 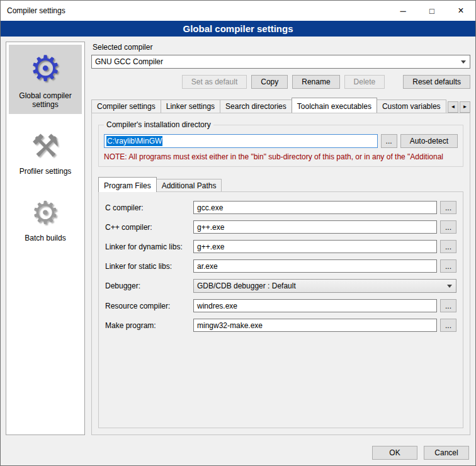 What do you see at coordinates (412, 106) in the screenshot?
I see `tab-custom-variables: Custom variables` at bounding box center [412, 106].